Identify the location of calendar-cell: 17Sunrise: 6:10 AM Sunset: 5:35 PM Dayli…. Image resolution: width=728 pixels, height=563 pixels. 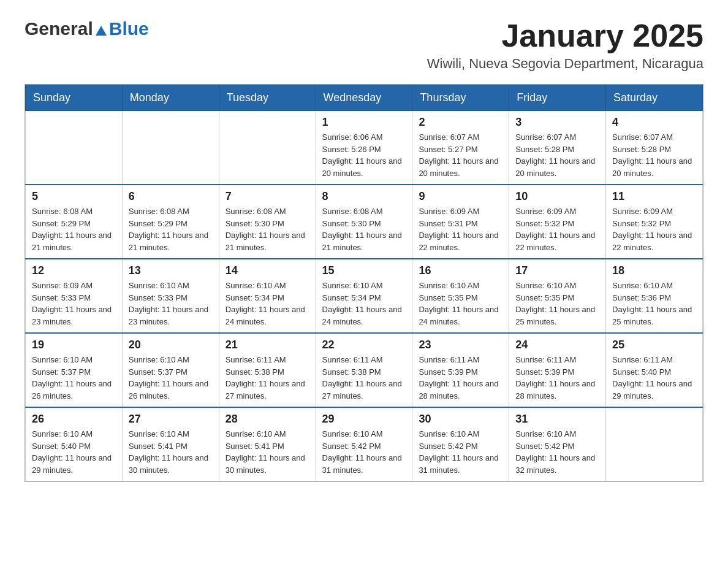
(558, 296).